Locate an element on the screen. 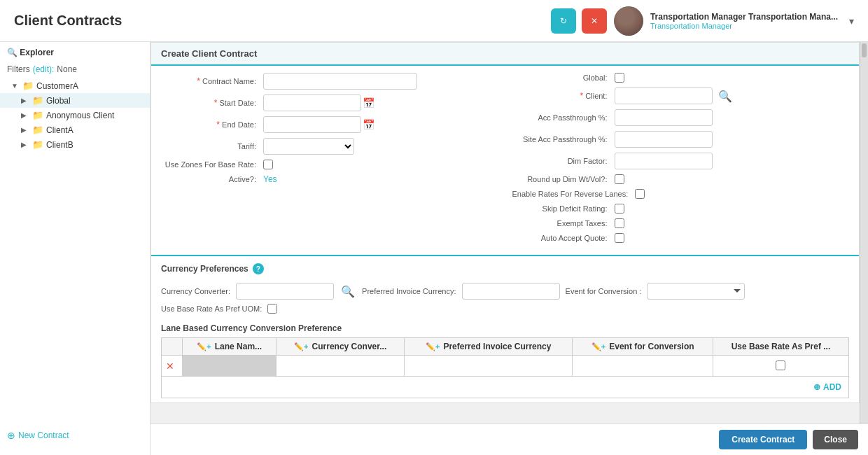 This screenshot has height=455, width=868. currency-search-button: 🔍 is located at coordinates (348, 291).